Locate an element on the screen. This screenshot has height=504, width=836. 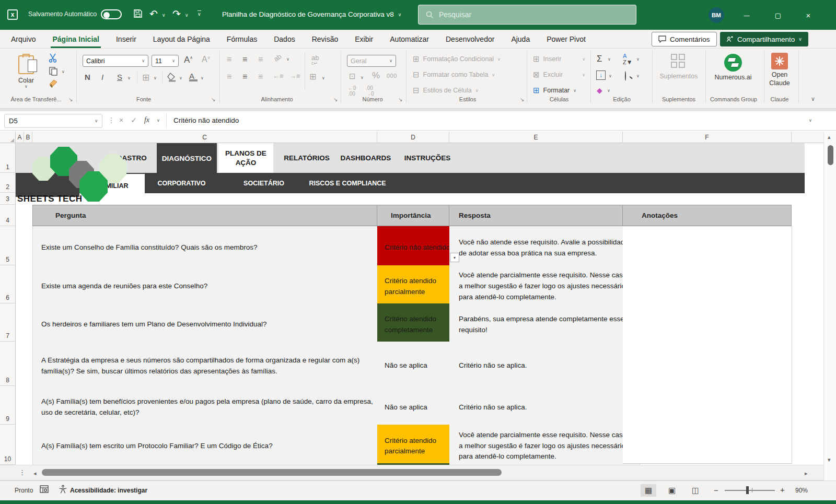
underline-chevron-icon: ∨ is located at coordinates (129, 78).